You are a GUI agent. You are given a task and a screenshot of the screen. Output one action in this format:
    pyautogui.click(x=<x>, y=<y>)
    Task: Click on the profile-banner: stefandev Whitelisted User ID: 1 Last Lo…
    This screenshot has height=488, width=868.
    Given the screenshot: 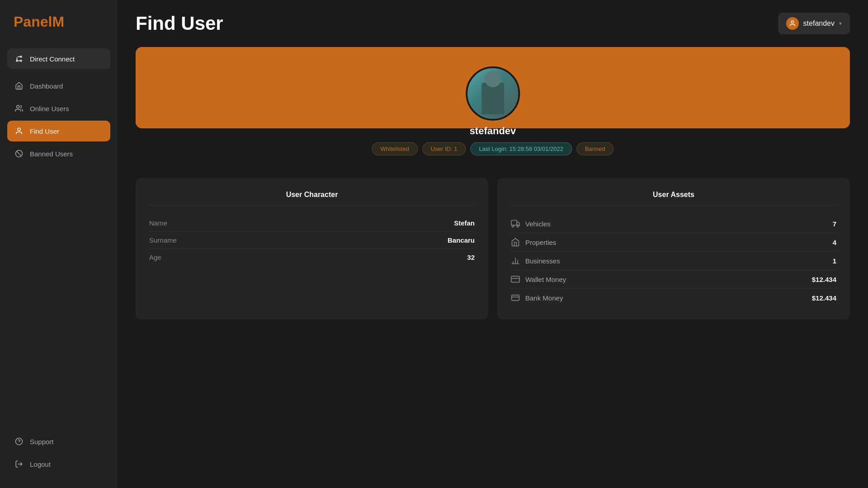 What is the action you would take?
    pyautogui.click(x=493, y=88)
    